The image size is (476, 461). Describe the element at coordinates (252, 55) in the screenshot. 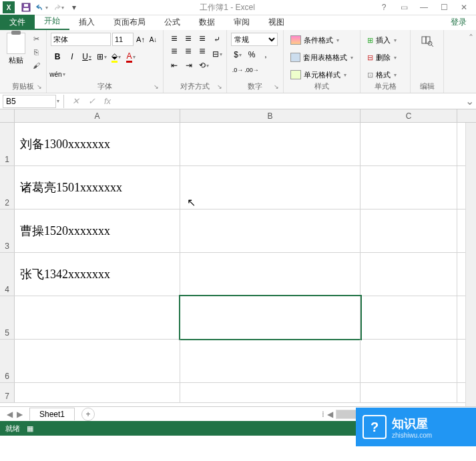

I see `percent-icon: %` at that location.